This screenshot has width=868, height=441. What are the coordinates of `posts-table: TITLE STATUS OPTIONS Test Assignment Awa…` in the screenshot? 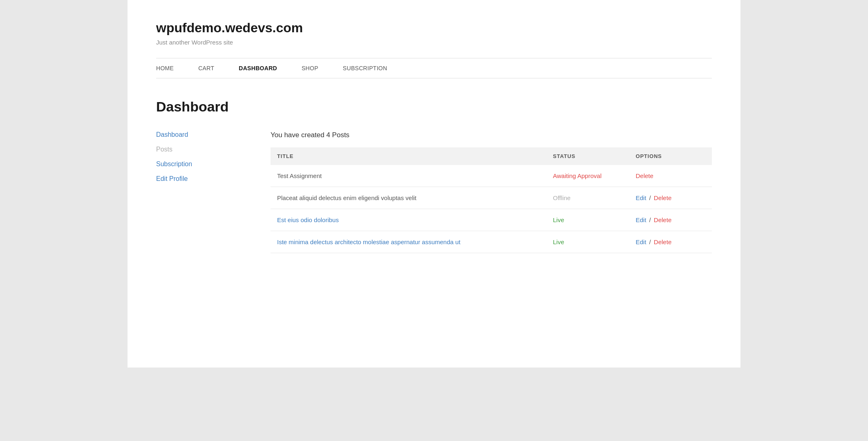 It's located at (491, 200).